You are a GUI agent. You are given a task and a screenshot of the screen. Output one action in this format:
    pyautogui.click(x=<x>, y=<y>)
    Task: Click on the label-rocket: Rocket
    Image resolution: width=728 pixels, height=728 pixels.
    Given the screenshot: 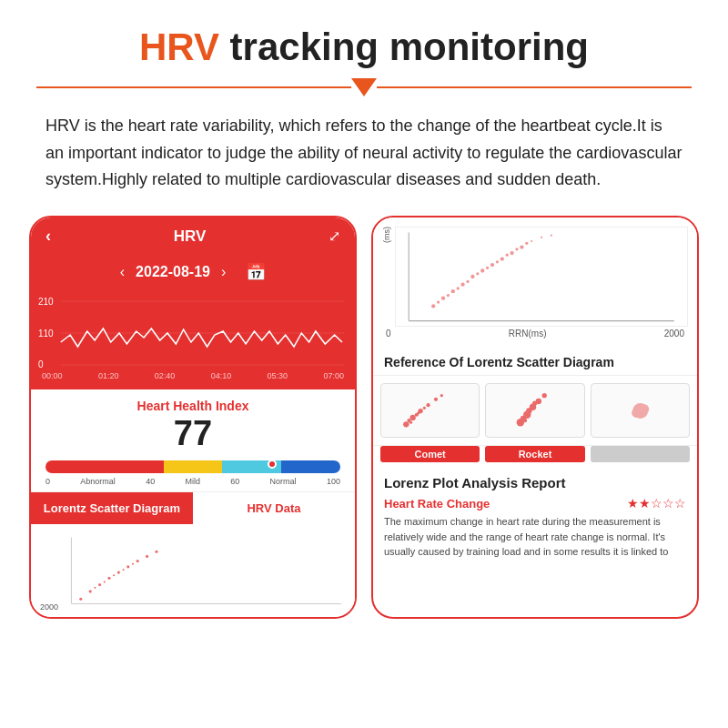 What is the action you would take?
    pyautogui.click(x=535, y=454)
    